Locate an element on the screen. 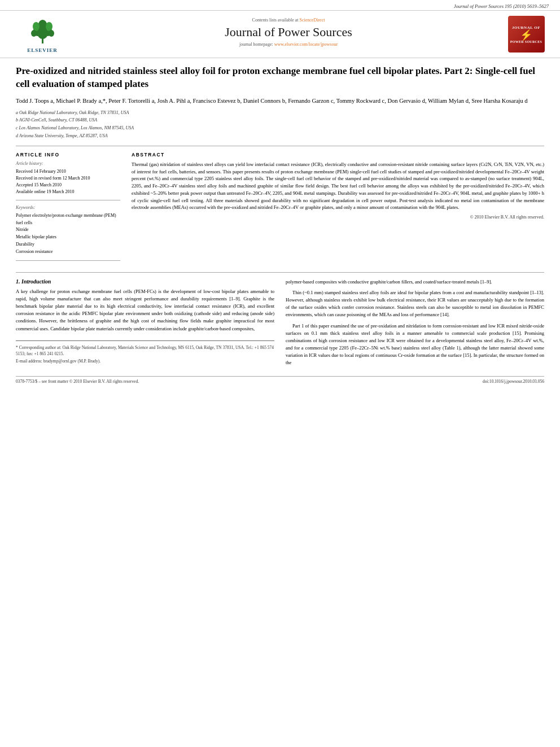 The height and width of the screenshot is (747, 560). keyword-2: Nitride is located at coordinates (68, 230).